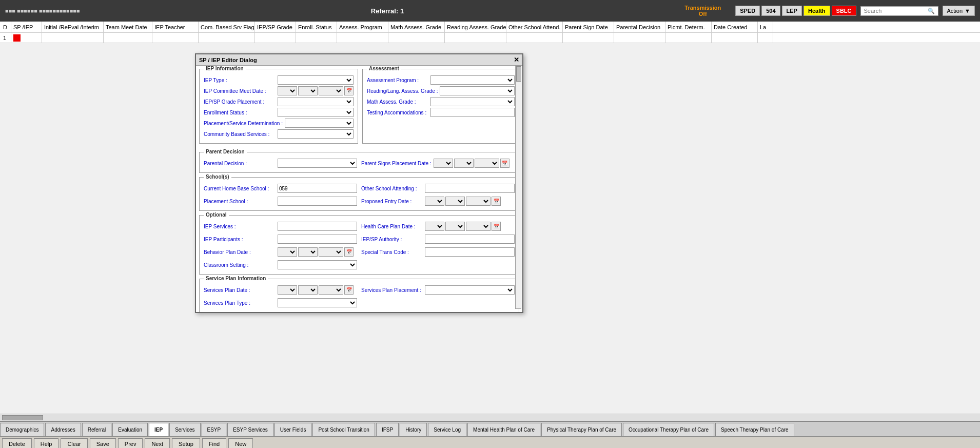 The image size is (980, 448). I want to click on services-plan-month, so click(287, 290).